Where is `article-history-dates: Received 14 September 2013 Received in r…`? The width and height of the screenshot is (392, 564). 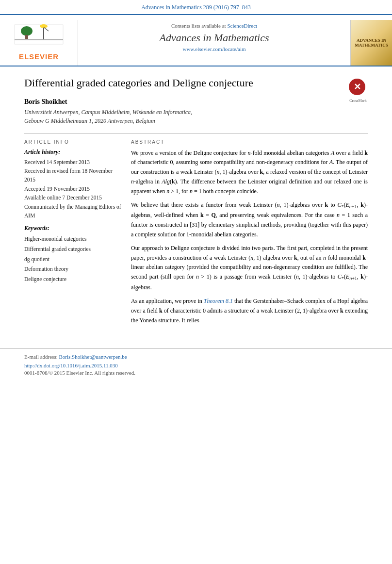
article-history-dates: Received 14 September 2013 Received in r… is located at coordinates (73, 189).